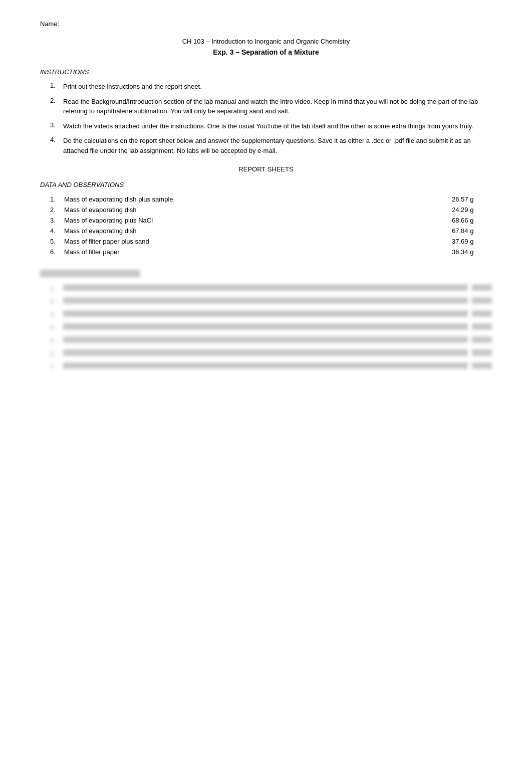  I want to click on row-label: Mass of evaporating dish plus sample, so click(258, 200).